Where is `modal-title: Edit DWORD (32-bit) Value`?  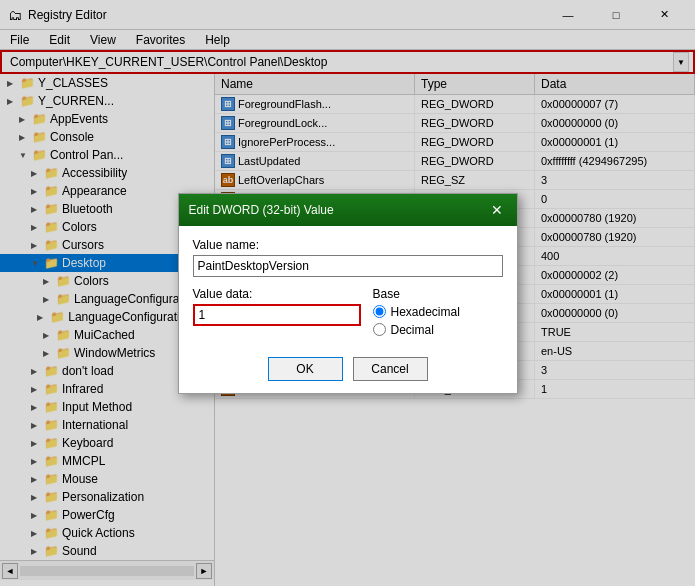
modal-title: Edit DWORD (32-bit) Value is located at coordinates (262, 210).